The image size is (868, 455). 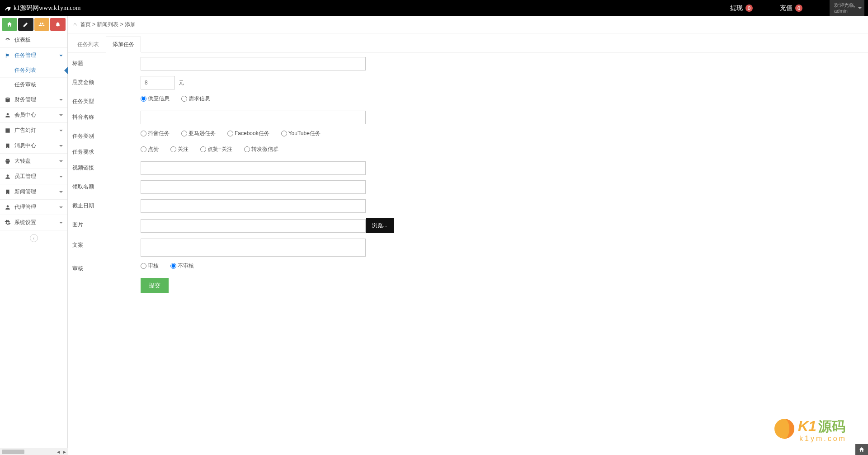 What do you see at coordinates (25, 115) in the screenshot?
I see `sidebar-item-label: 会员中心` at bounding box center [25, 115].